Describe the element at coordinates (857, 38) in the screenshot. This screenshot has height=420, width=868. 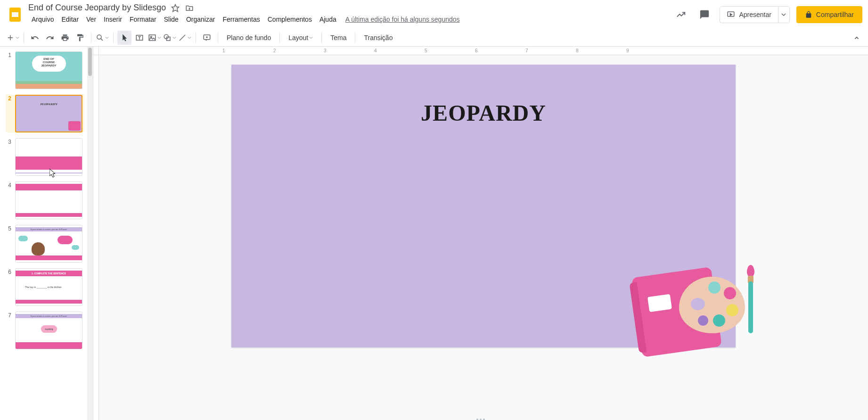
I see `collapse-toolbar-icon` at that location.